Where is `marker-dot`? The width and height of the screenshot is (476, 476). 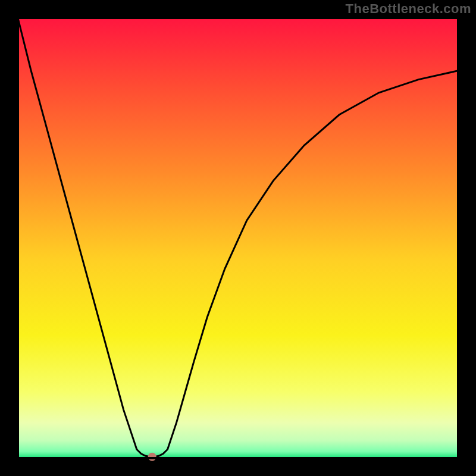 marker-dot is located at coordinates (152, 457).